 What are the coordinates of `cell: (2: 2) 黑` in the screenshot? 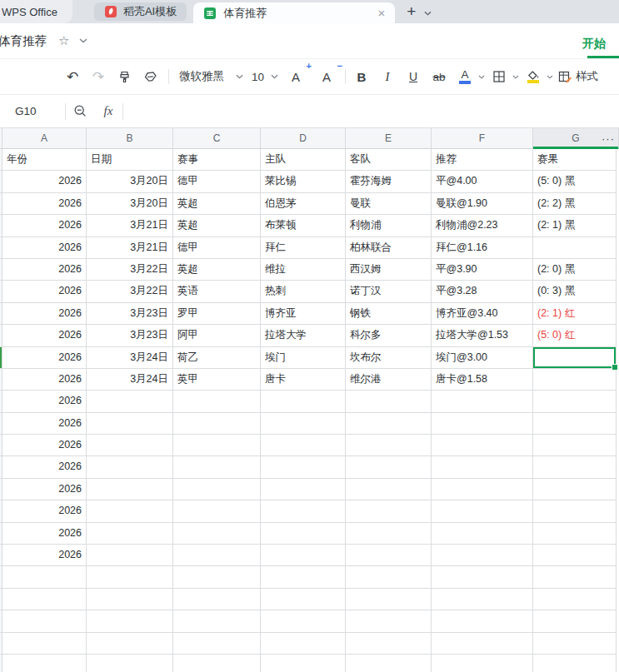 It's located at (575, 204).